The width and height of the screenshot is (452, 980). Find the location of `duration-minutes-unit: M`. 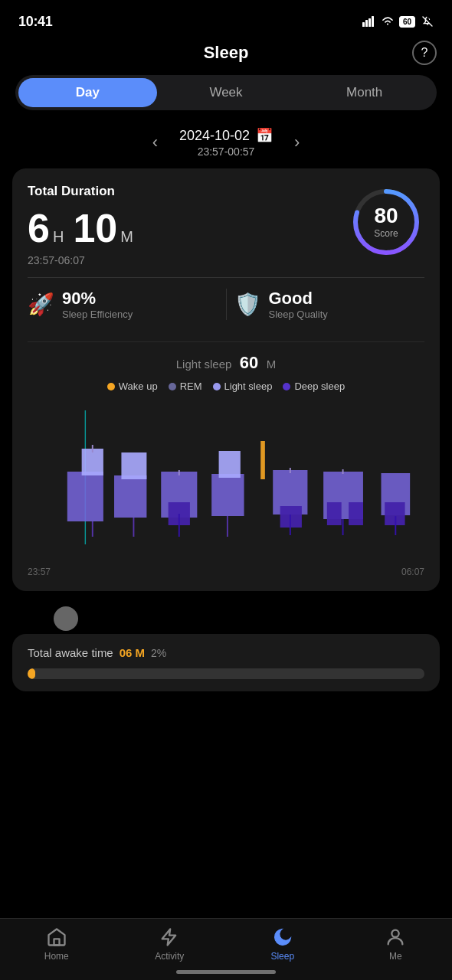

duration-minutes-unit: M is located at coordinates (127, 237).